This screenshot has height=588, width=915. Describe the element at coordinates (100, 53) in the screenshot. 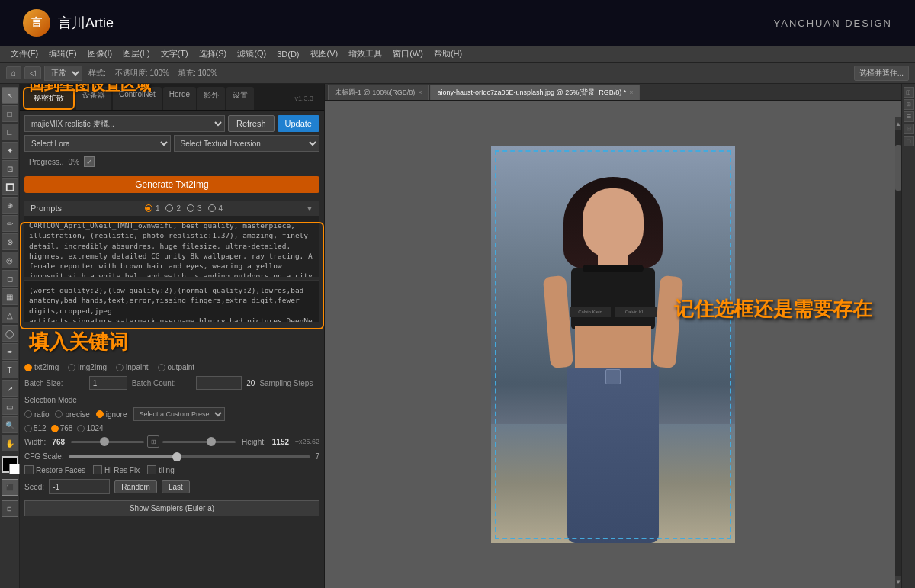

I see `menu-image: 图像(I)` at that location.